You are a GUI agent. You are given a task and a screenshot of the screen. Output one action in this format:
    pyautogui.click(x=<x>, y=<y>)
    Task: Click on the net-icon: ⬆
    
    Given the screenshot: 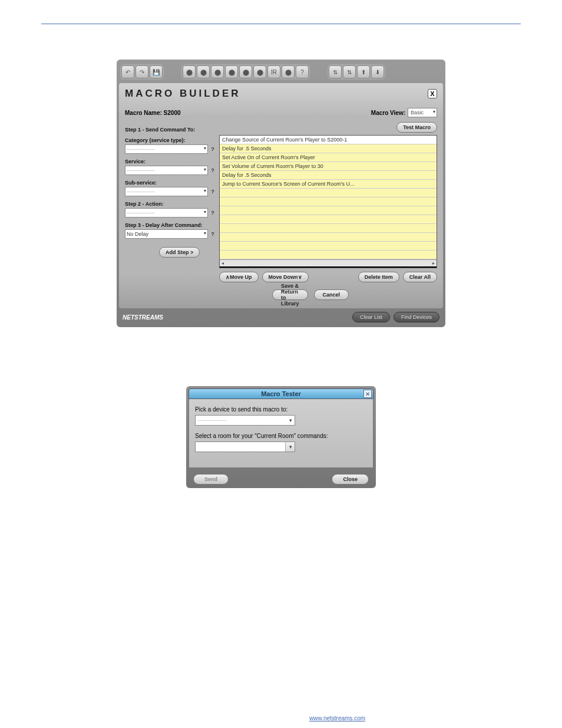 What is the action you would take?
    pyautogui.click(x=363, y=72)
    